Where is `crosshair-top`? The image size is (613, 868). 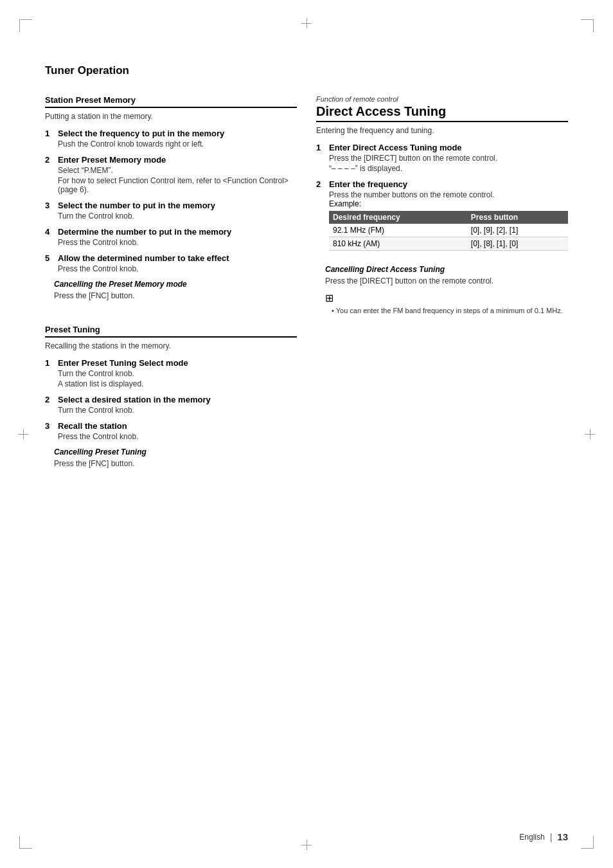
crosshair-top is located at coordinates (306, 23).